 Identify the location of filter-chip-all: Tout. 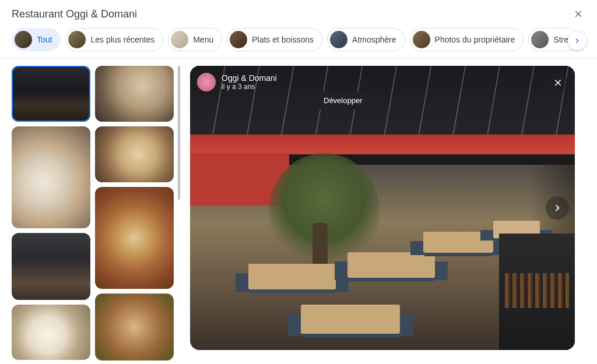
(36, 40).